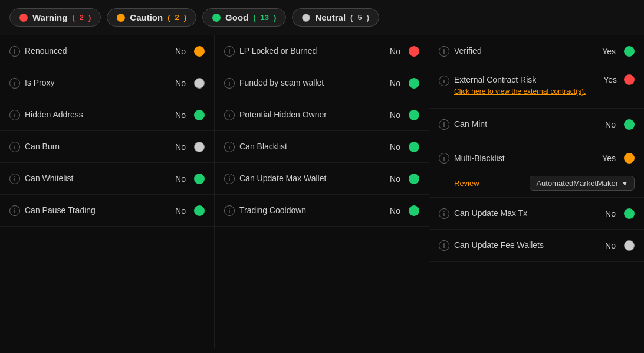 Image resolution: width=644 pixels, height=353 pixels. What do you see at coordinates (98, 115) in the screenshot?
I see `item-label: Hidden Address` at bounding box center [98, 115].